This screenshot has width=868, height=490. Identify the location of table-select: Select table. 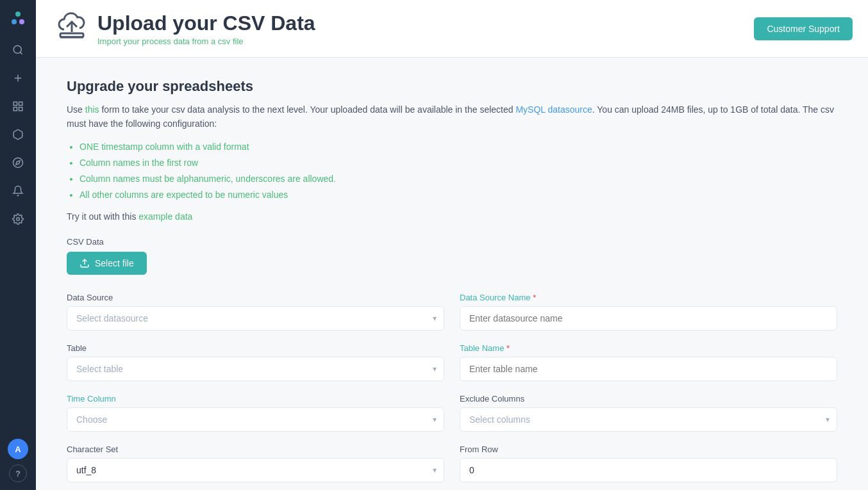
(255, 369).